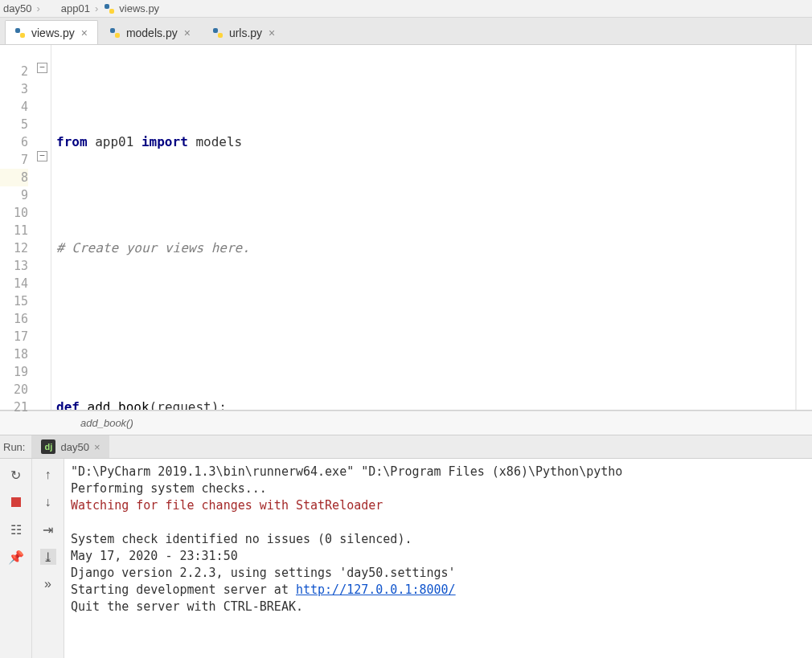  Describe the element at coordinates (14, 447) in the screenshot. I see `run-label: Run:` at that location.